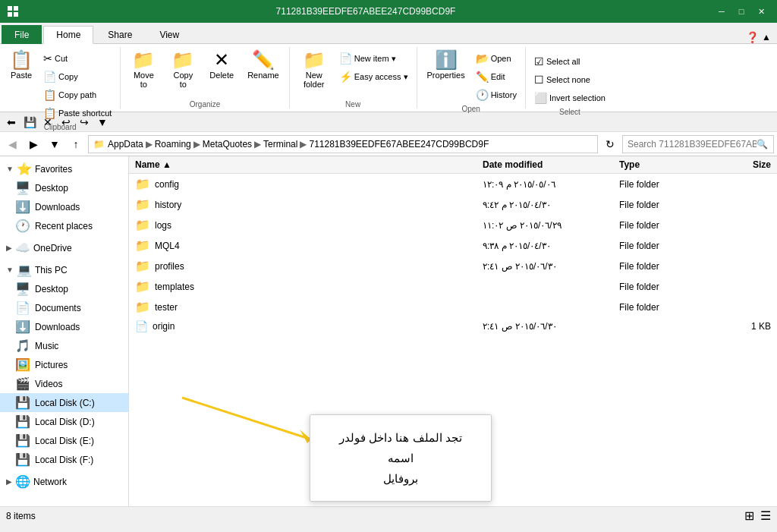 This screenshot has width=777, height=532. What do you see at coordinates (309, 165) in the screenshot?
I see `header-name: Name ▲` at bounding box center [309, 165].